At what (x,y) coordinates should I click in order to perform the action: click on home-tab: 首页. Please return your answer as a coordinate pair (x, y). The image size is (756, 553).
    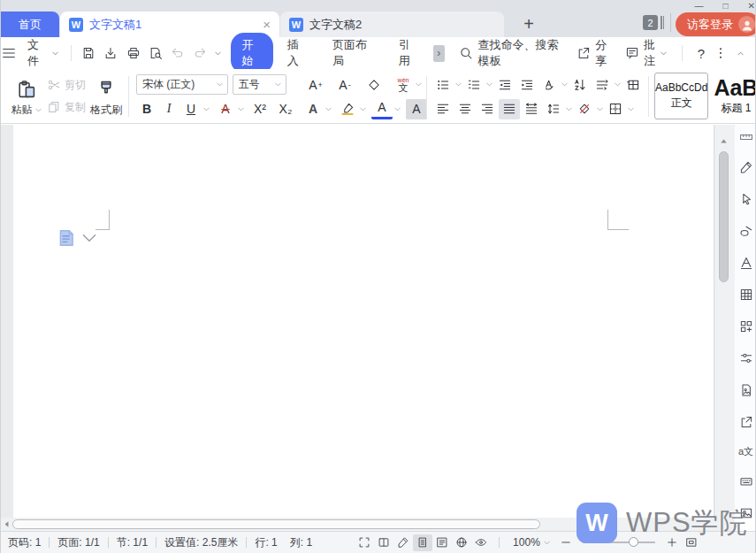
    Looking at the image, I should click on (30, 25).